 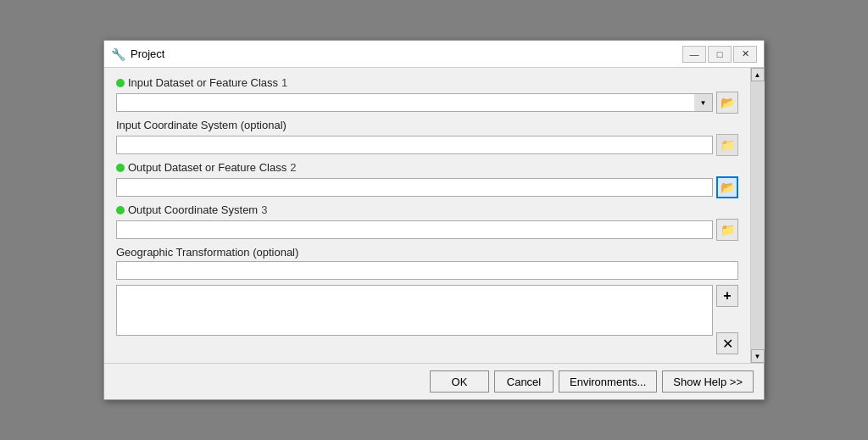 I want to click on input-dataset-number: 1, so click(x=285, y=83).